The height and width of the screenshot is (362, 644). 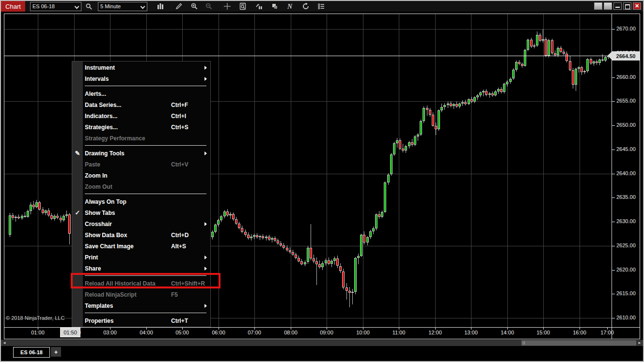 I want to click on time-label: 09:00, so click(x=327, y=332).